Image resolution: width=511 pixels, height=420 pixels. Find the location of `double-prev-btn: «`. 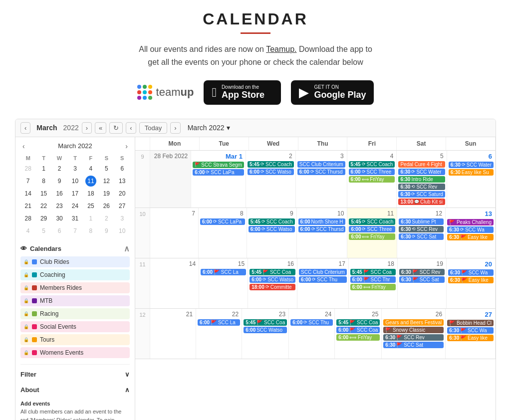

double-prev-btn: « is located at coordinates (101, 128).